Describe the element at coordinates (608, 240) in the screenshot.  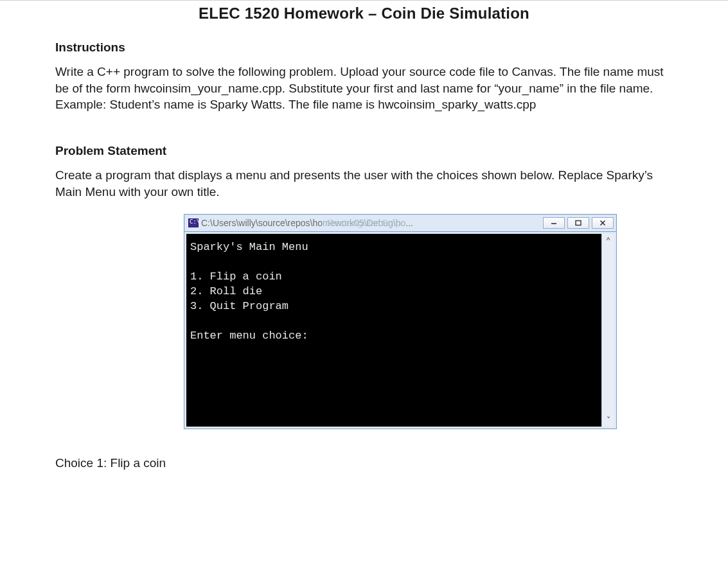
I see `scroll-up-icon: ^` at that location.